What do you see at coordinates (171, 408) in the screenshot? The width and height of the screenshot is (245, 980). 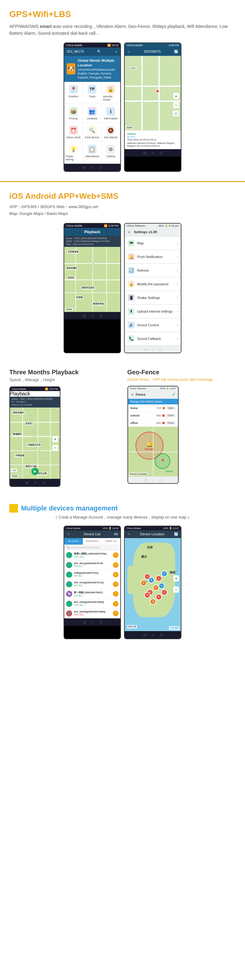 I see `fence-home-btn: Open` at bounding box center [171, 408].